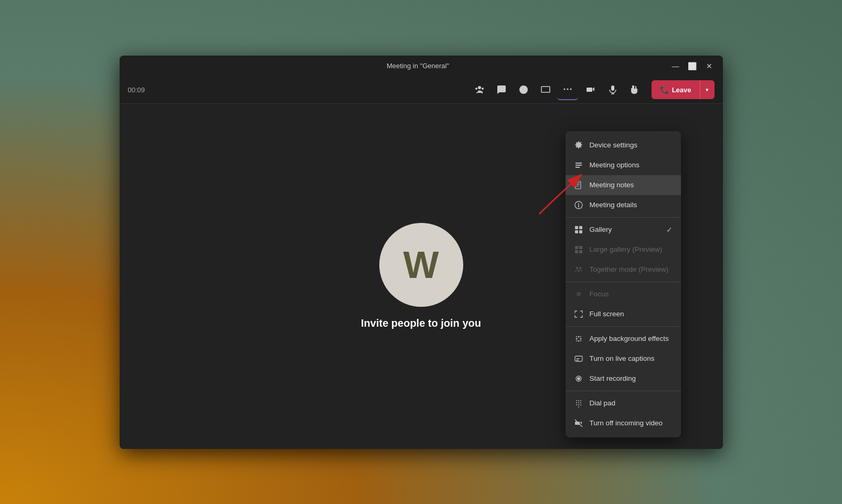 The height and width of the screenshot is (504, 842). Describe the element at coordinates (421, 323) in the screenshot. I see `invite-text: Invite people to join you` at that location.